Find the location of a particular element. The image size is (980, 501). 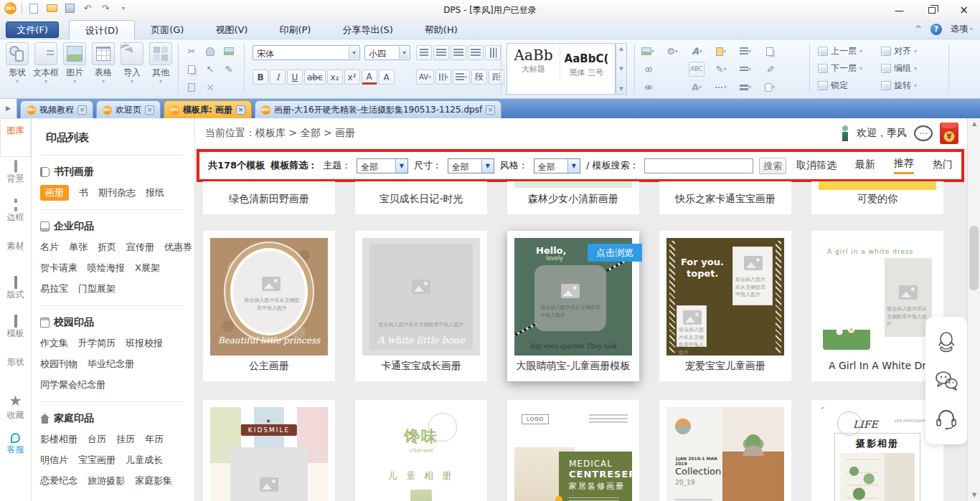

align-left-button is located at coordinates (424, 53).